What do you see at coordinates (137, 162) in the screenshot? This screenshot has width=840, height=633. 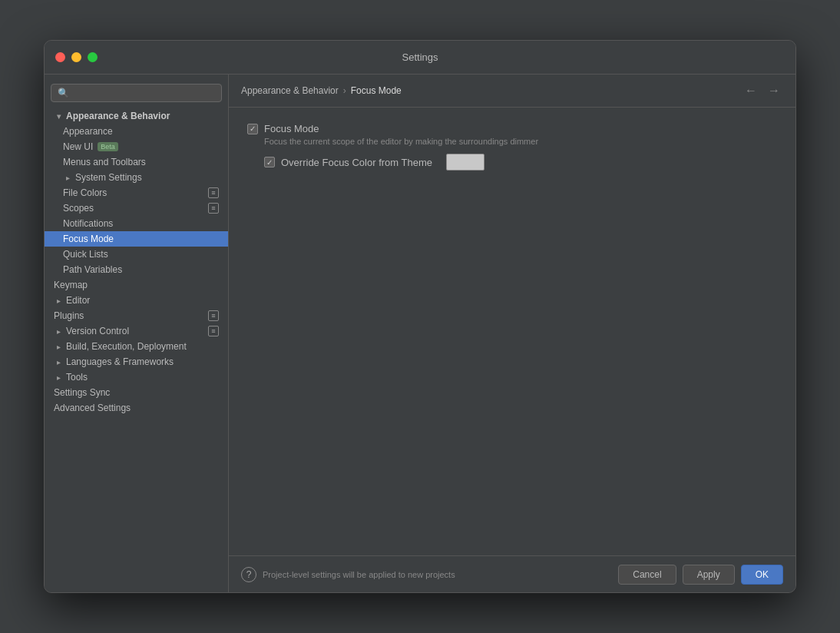 I see `sidebar-item-menus-toolbars: Menus and Toolbars` at bounding box center [137, 162].